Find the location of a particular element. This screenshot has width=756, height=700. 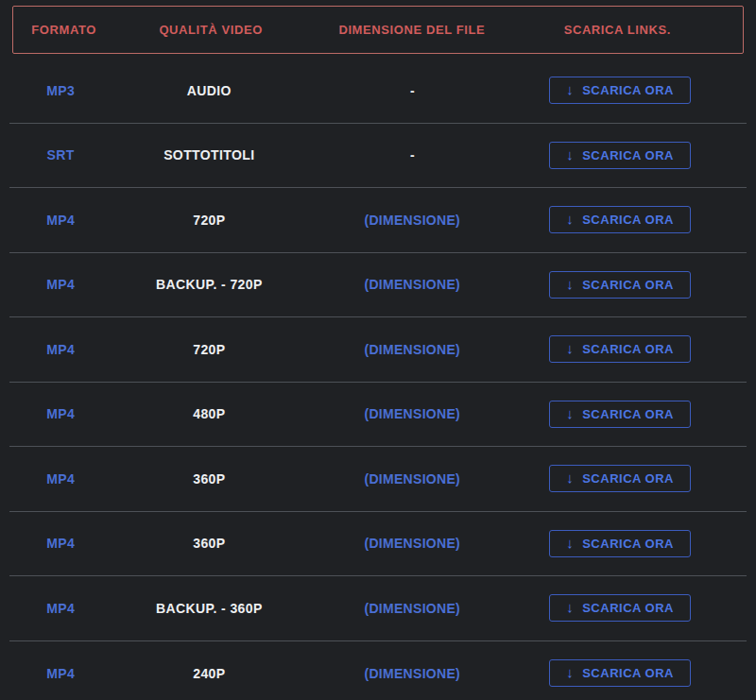

table-row: MP4 480P (DIMENSIONE) ↓ SCARICA ORA is located at coordinates (378, 416).